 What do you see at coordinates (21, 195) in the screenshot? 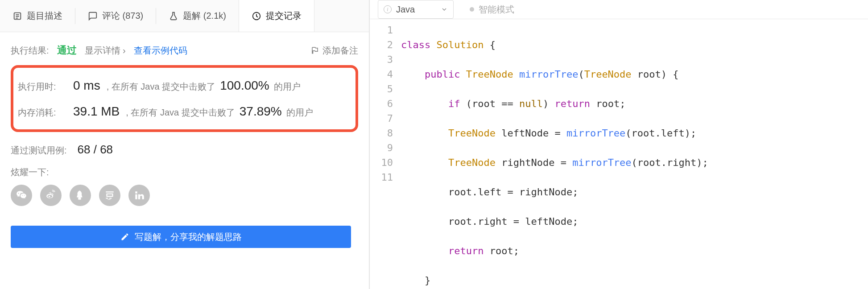
I see `share-wechat` at bounding box center [21, 195].